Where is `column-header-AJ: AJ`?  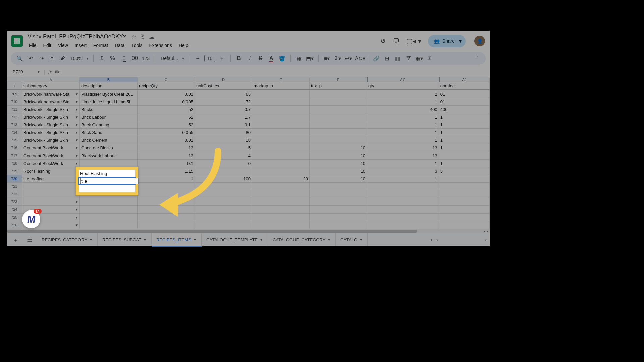 column-header-AJ: AJ is located at coordinates (464, 80).